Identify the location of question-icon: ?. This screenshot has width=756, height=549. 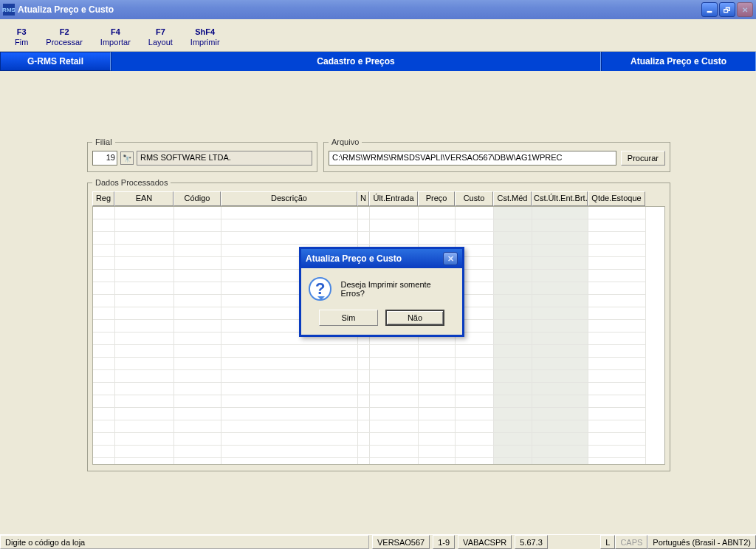
(320, 289).